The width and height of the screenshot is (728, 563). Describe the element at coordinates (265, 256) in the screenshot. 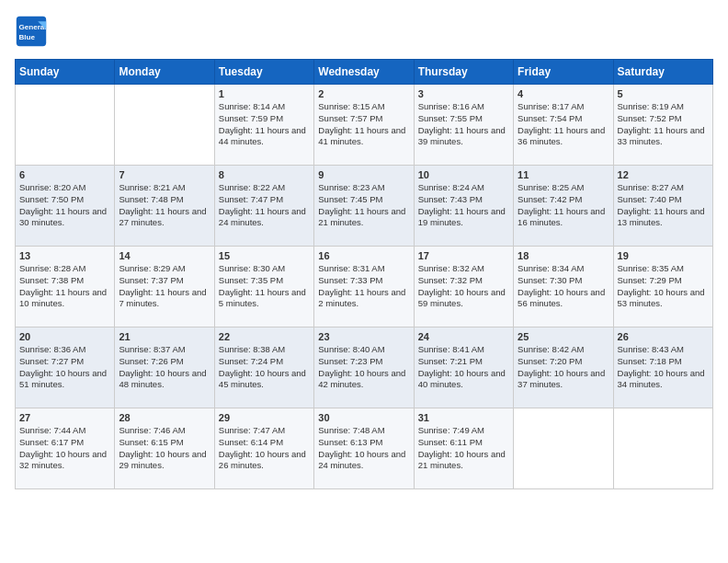

I see `day-number: 15` at that location.